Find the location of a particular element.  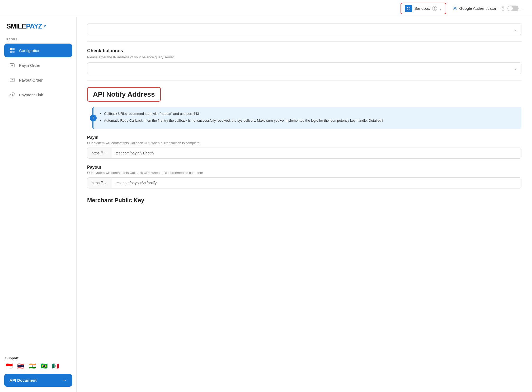

sandbox-icon is located at coordinates (408, 8).